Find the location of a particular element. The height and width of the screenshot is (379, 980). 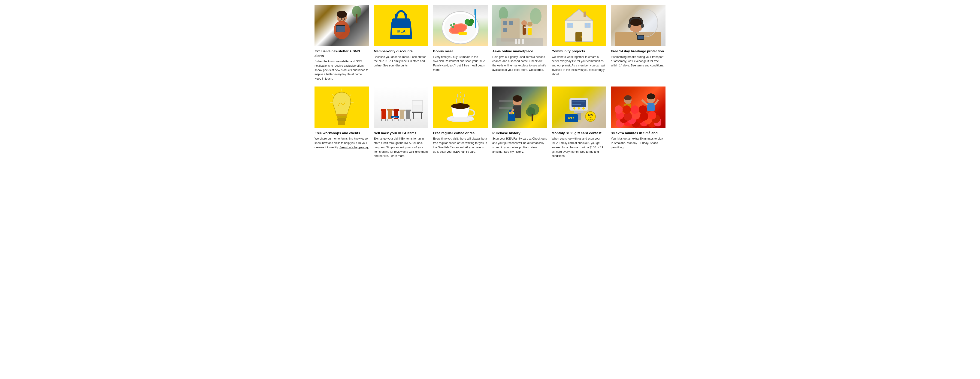

card-purchase: IKEA Purchase history Scan your IKEA Fam… is located at coordinates (520, 122).